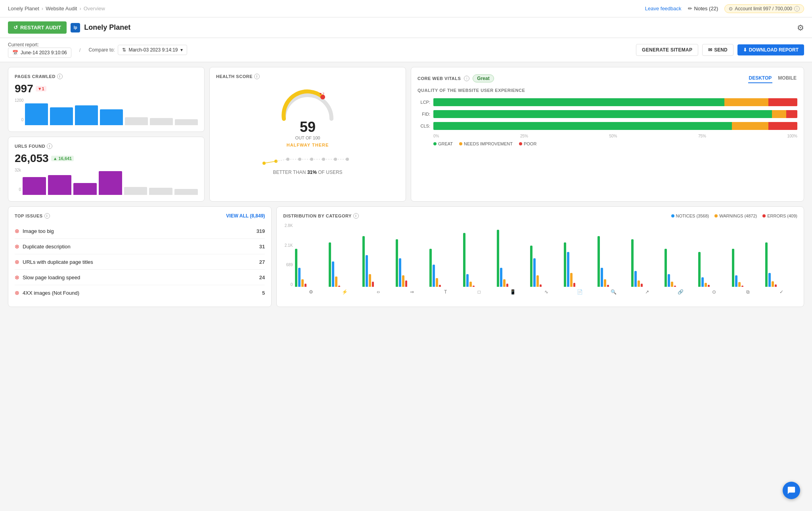 This screenshot has width=812, height=511. What do you see at coordinates (261, 231) in the screenshot?
I see `issue-1-count: 319` at bounding box center [261, 231].